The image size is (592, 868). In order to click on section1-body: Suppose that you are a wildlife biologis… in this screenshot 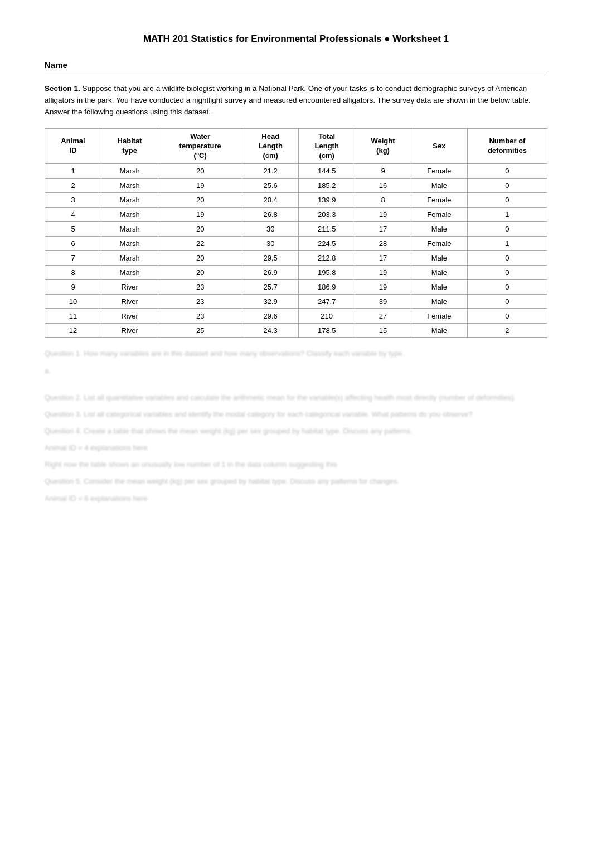, I will do `click(288, 100)`.